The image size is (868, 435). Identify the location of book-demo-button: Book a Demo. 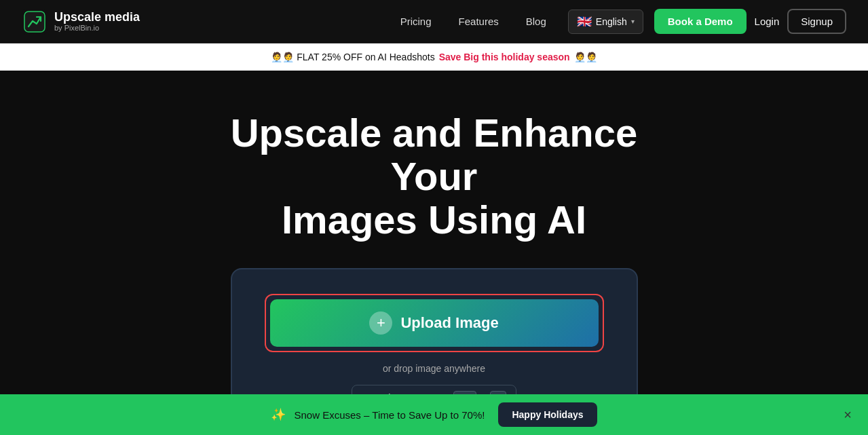
(700, 22).